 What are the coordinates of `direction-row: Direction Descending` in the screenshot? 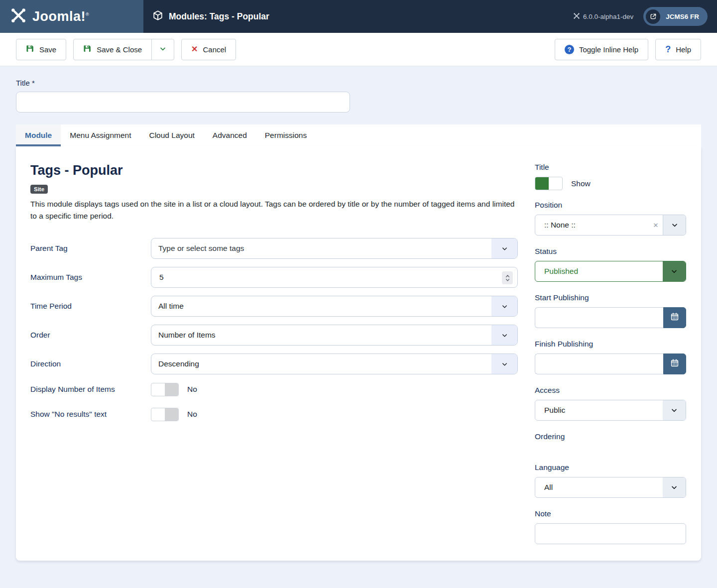 It's located at (274, 364).